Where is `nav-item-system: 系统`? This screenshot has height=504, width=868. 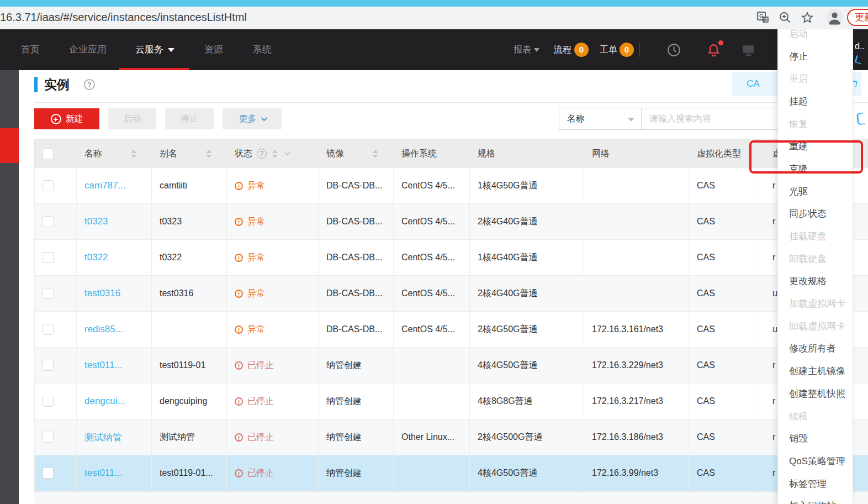
nav-item-system: 系统 is located at coordinates (262, 50).